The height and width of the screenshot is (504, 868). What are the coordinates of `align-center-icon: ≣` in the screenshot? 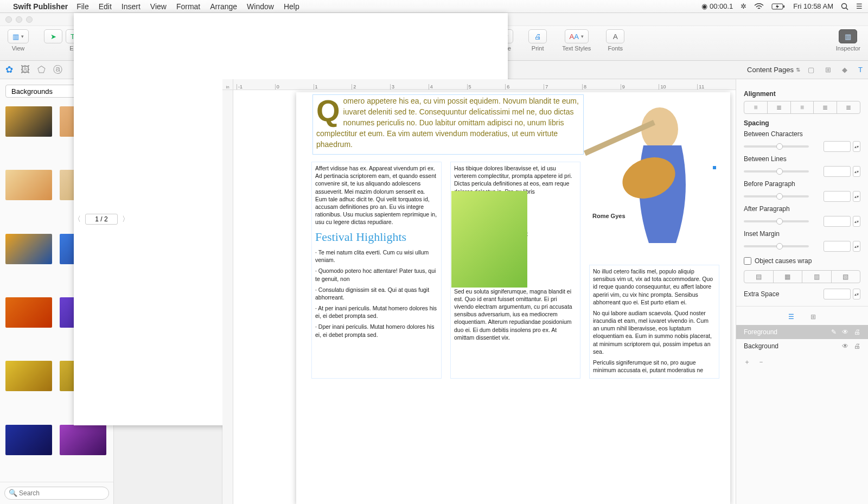 It's located at (779, 107).